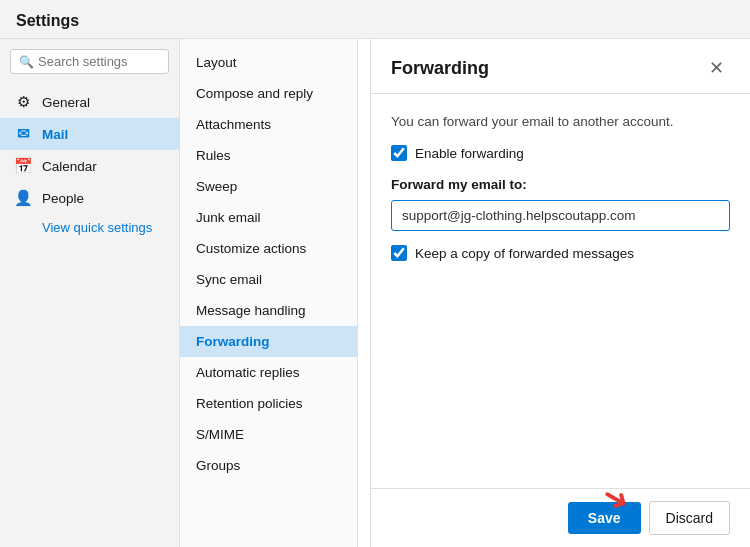 The height and width of the screenshot is (547, 750). Describe the element at coordinates (23, 134) in the screenshot. I see `mail-icon: ✉` at that location.